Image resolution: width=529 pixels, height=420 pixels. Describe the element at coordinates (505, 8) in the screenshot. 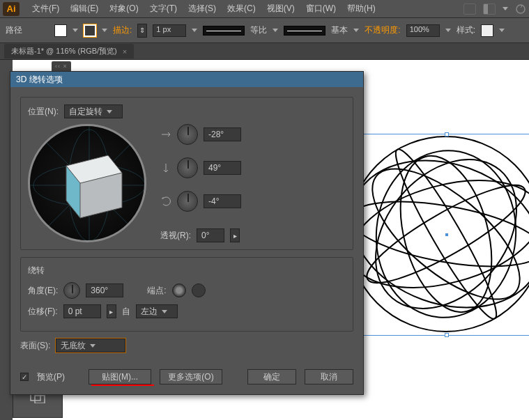

I see `arrange-dropdown-icon` at that location.